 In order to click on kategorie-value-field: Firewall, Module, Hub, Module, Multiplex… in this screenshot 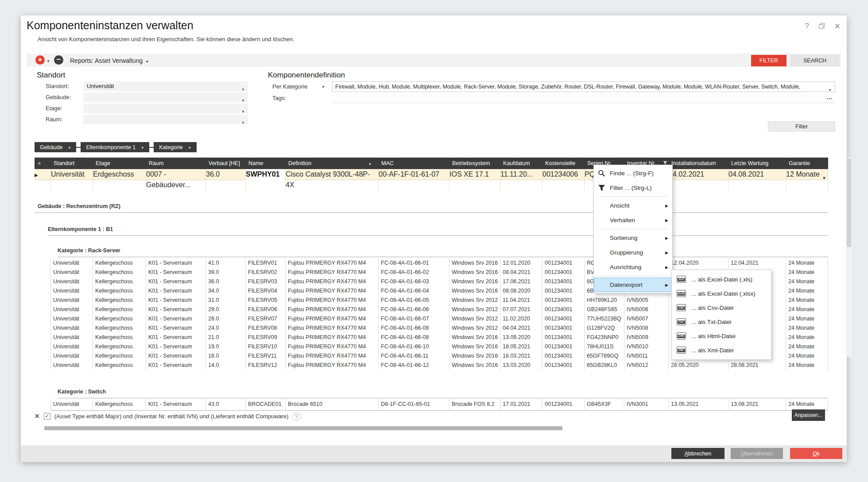, I will do `click(584, 87)`.